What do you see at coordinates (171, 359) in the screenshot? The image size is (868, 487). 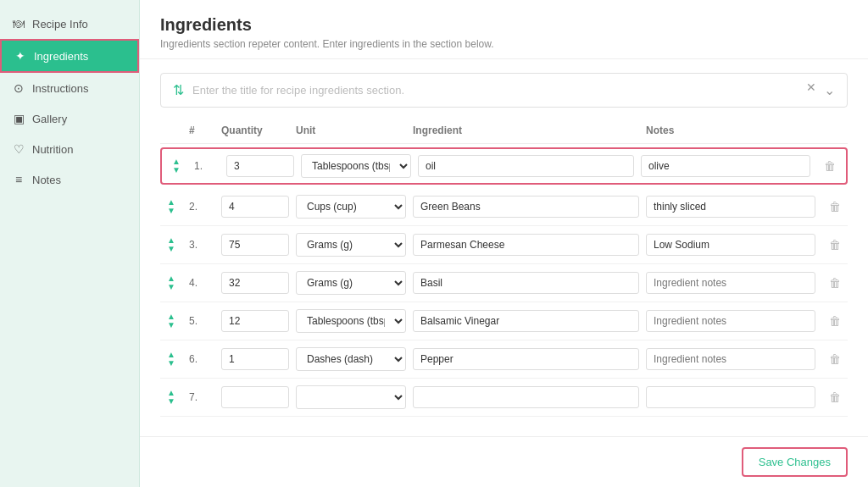 I see `row-sorter-6: ▲▼` at bounding box center [171, 359].